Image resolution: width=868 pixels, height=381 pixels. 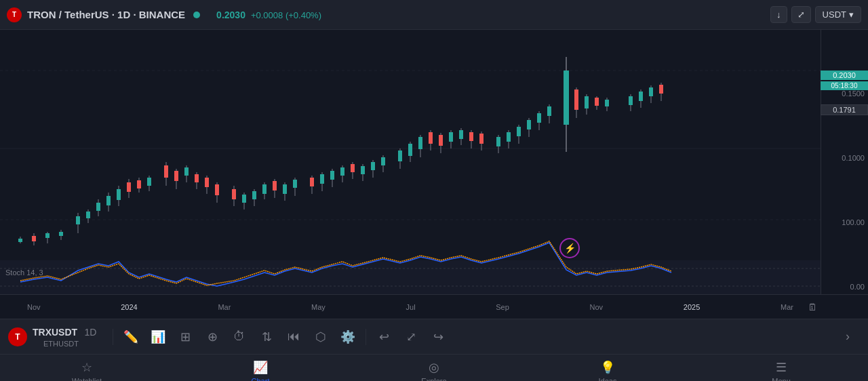 I want to click on explore-label: Explore, so click(x=434, y=379).